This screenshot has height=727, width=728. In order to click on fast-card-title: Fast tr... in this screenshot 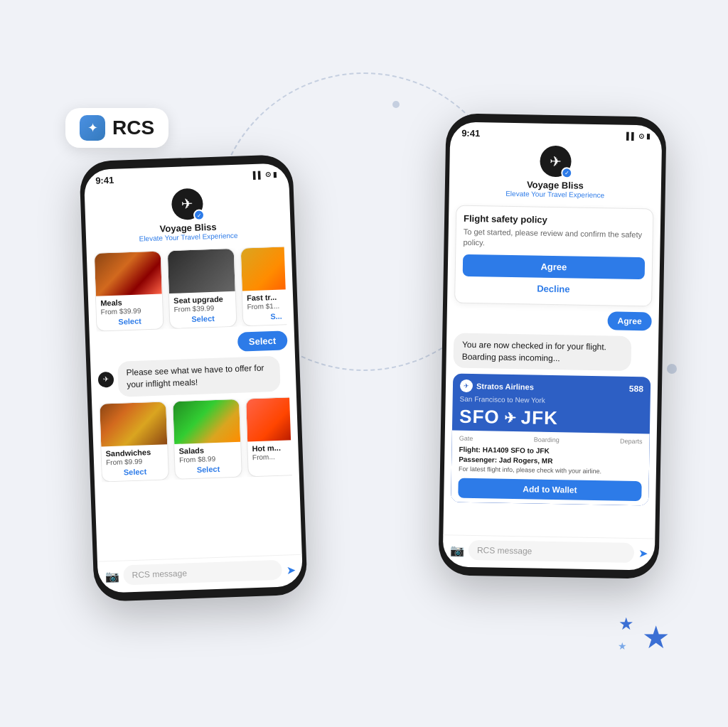, I will do `click(267, 297)`.